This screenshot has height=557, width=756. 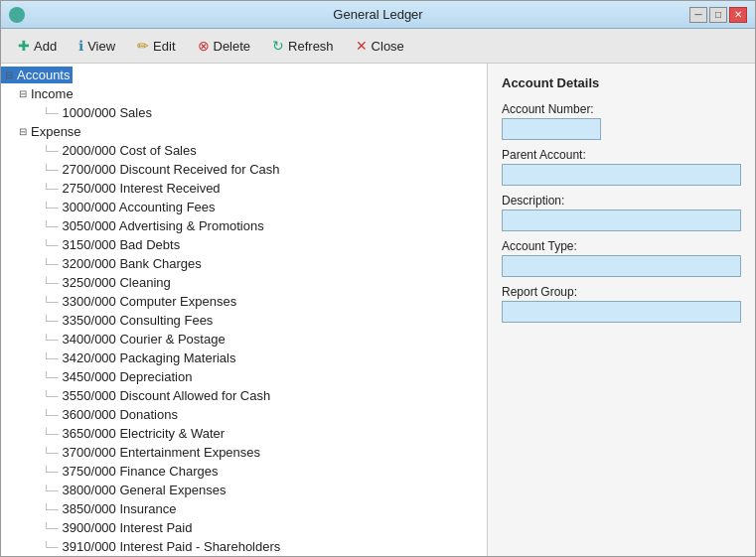 I want to click on refresh-icon: ↻, so click(x=278, y=46).